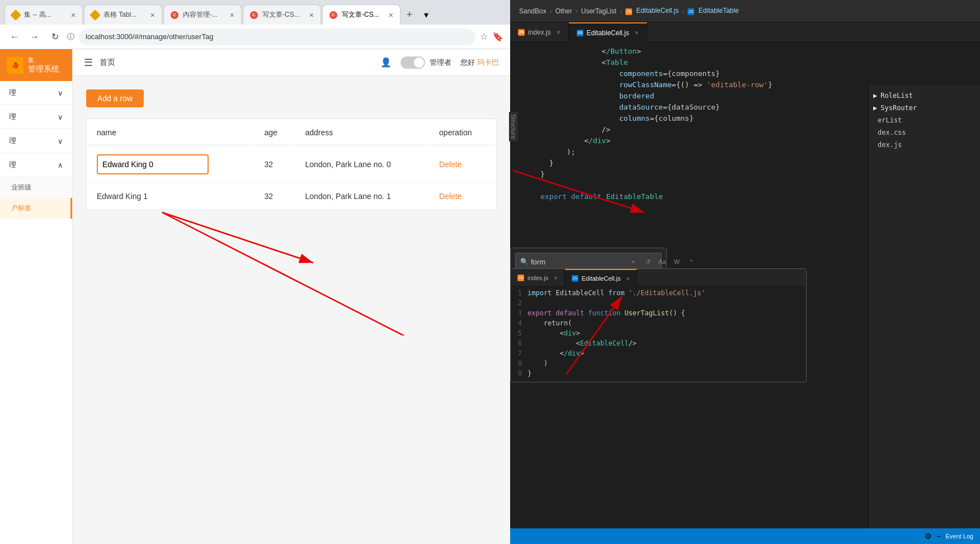 This screenshot has height=544, width=980. What do you see at coordinates (88, 63) in the screenshot?
I see `menu-icon: ☰` at bounding box center [88, 63].